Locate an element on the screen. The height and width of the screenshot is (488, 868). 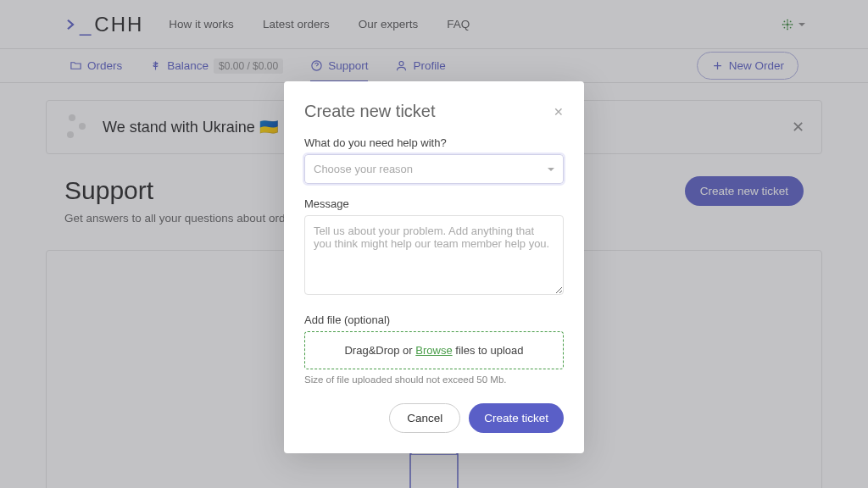
reason-select: Choose your reason is located at coordinates (434, 169).